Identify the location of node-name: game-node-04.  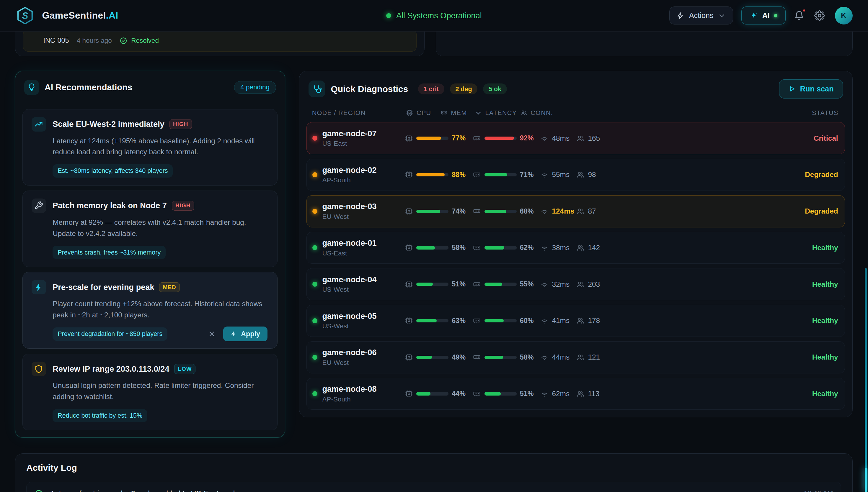
(363, 280).